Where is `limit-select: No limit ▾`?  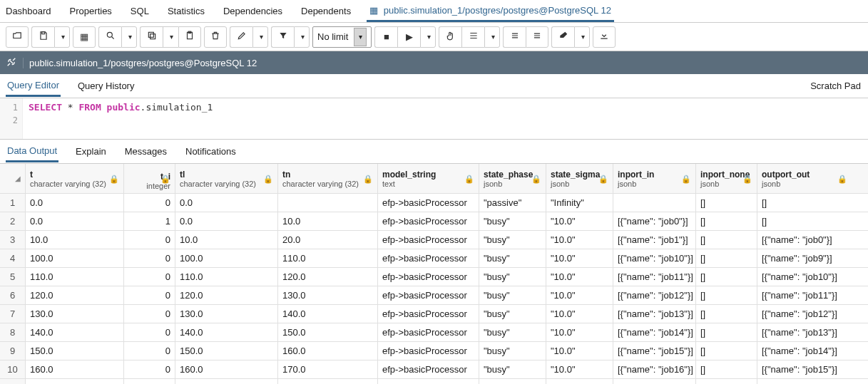 limit-select: No limit ▾ is located at coordinates (342, 37).